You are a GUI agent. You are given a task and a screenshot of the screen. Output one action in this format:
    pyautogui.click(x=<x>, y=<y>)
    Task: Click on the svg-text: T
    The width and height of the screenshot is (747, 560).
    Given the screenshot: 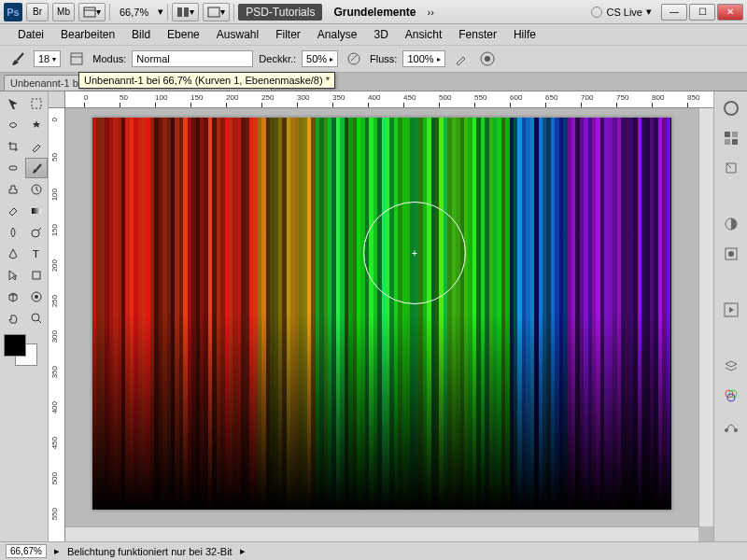 What is the action you would take?
    pyautogui.click(x=35, y=254)
    